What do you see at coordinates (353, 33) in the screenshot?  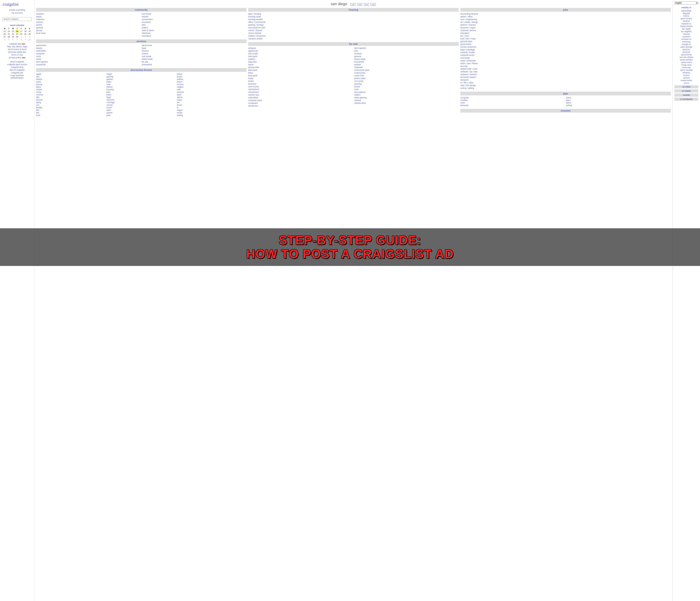 I see `list-item: rooms wanted` at bounding box center [353, 33].